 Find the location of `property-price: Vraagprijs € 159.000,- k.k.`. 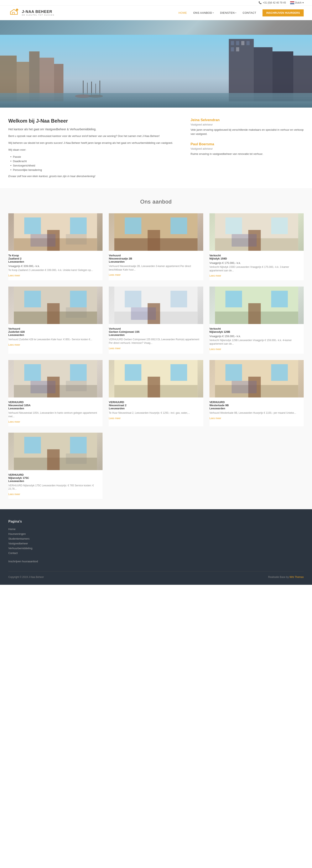

property-price: Vraagprijs € 159.000,- k.k. is located at coordinates (257, 336).